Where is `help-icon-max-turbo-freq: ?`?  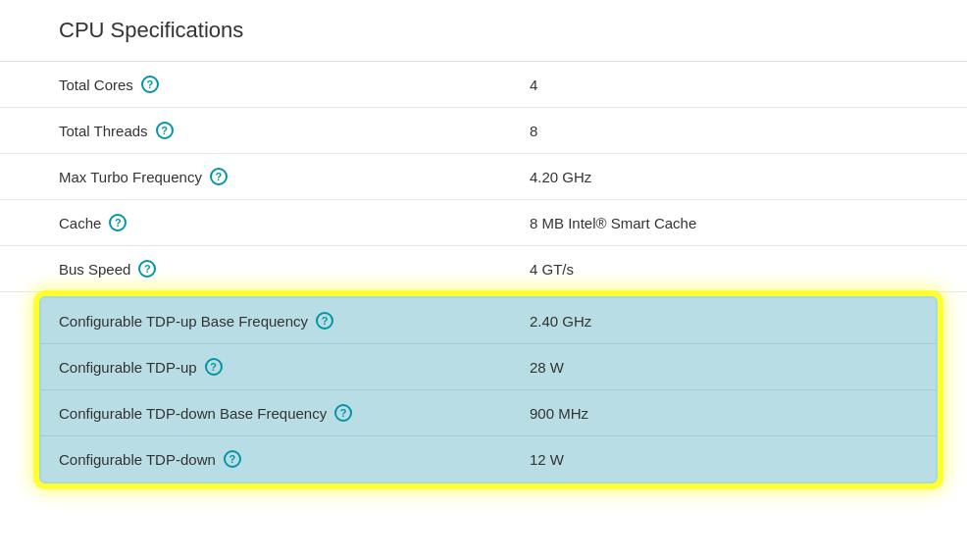
help-icon-max-turbo-freq: ? is located at coordinates (219, 177).